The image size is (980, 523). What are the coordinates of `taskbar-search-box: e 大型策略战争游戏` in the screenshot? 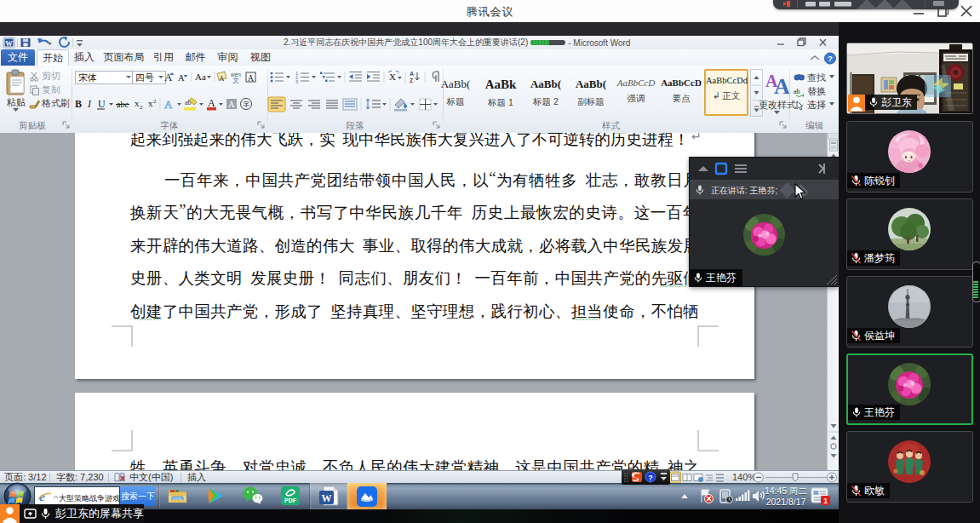 It's located at (77, 496).